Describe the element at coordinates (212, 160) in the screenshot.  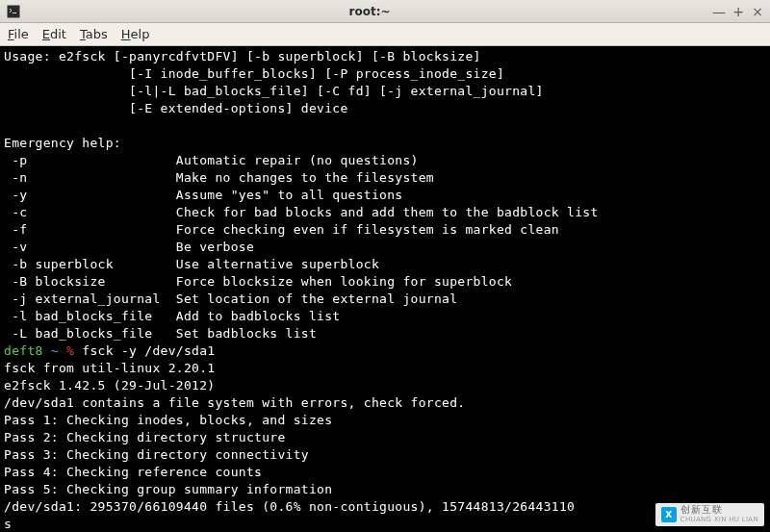
I see `terminal-line: -p Automatic repair (no questions)` at that location.